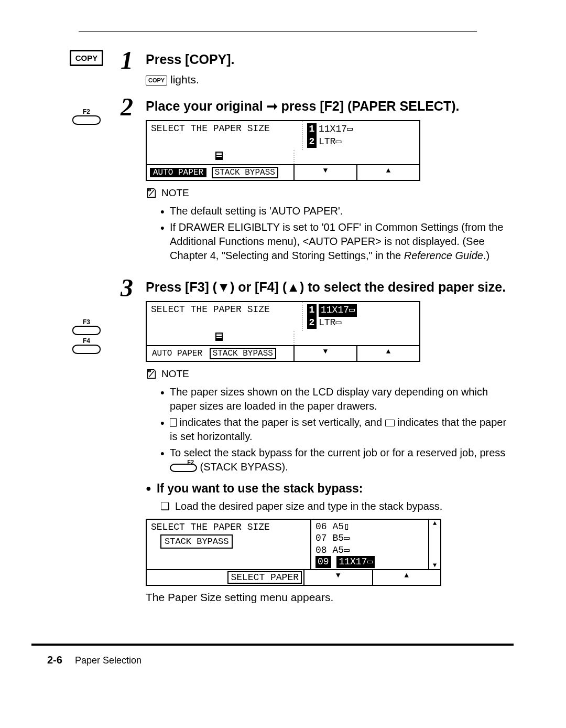  I want to click on divider-bottom, so click(273, 645).